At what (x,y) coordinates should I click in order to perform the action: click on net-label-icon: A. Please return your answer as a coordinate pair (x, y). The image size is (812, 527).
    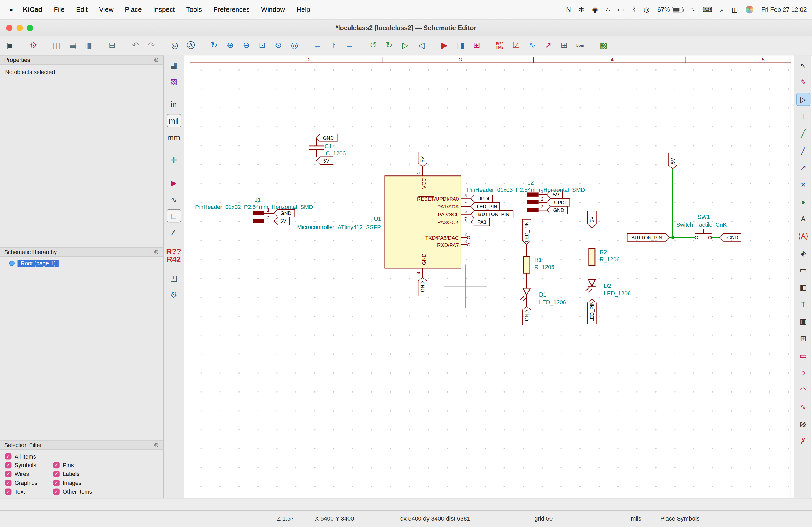
    Looking at the image, I should click on (803, 219).